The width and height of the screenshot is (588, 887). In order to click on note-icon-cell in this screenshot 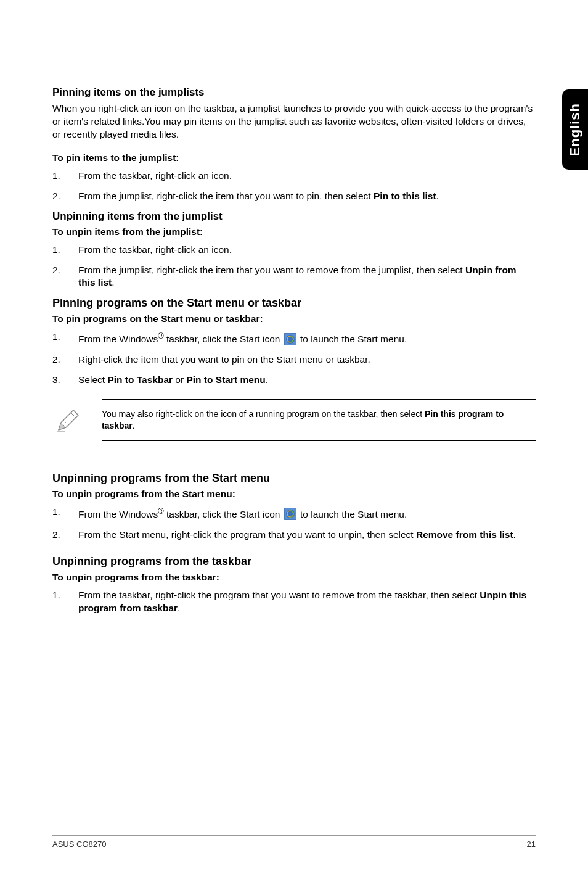, I will do `click(77, 420)`.